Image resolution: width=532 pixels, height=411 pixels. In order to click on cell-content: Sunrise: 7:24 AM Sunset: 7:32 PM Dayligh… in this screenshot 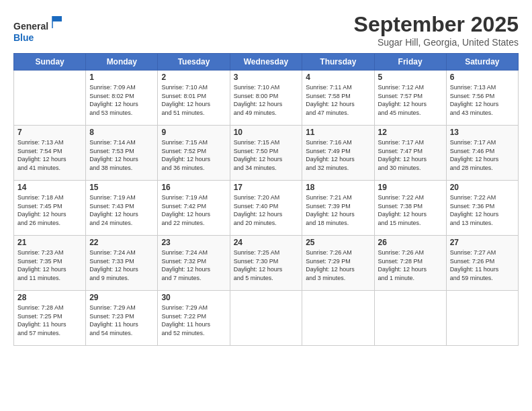, I will do `click(193, 265)`.